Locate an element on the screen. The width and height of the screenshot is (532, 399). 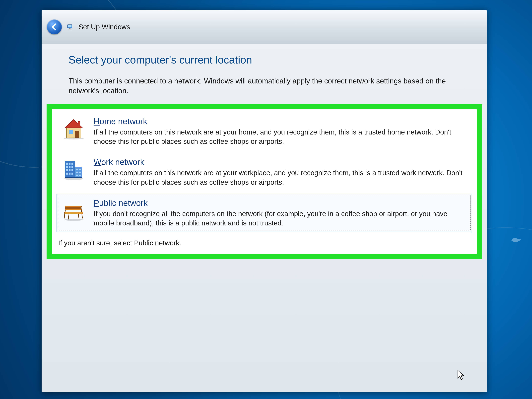
window-title: Set Up Windows is located at coordinates (104, 27).